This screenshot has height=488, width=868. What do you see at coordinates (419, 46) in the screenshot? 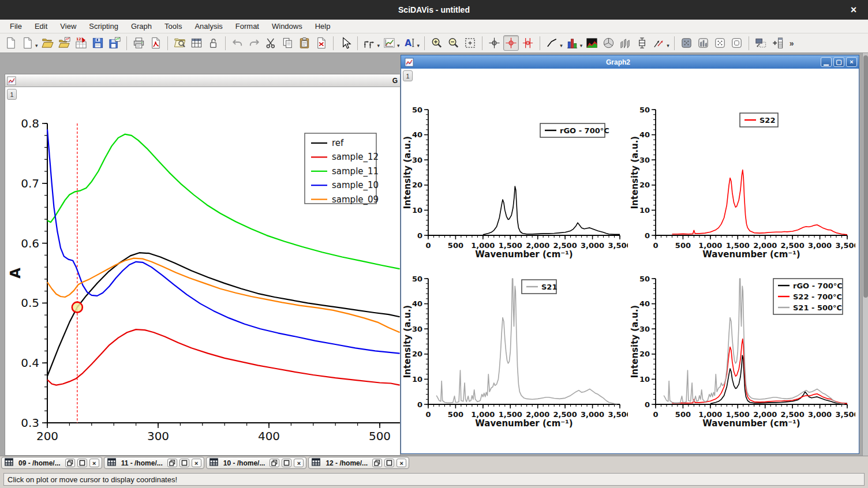
I see `text-tool-dropdown-caret: ▾` at bounding box center [419, 46].